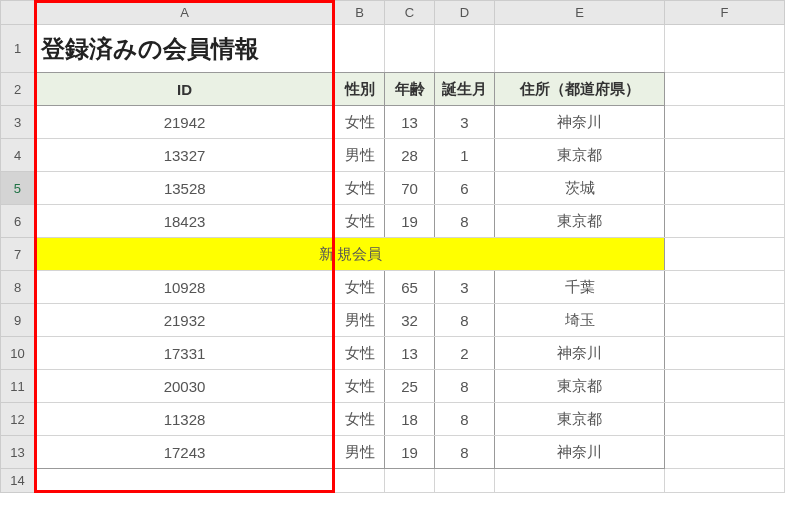 This screenshot has width=800, height=520. Describe the element at coordinates (410, 386) in the screenshot. I see `cell: 25` at that location.